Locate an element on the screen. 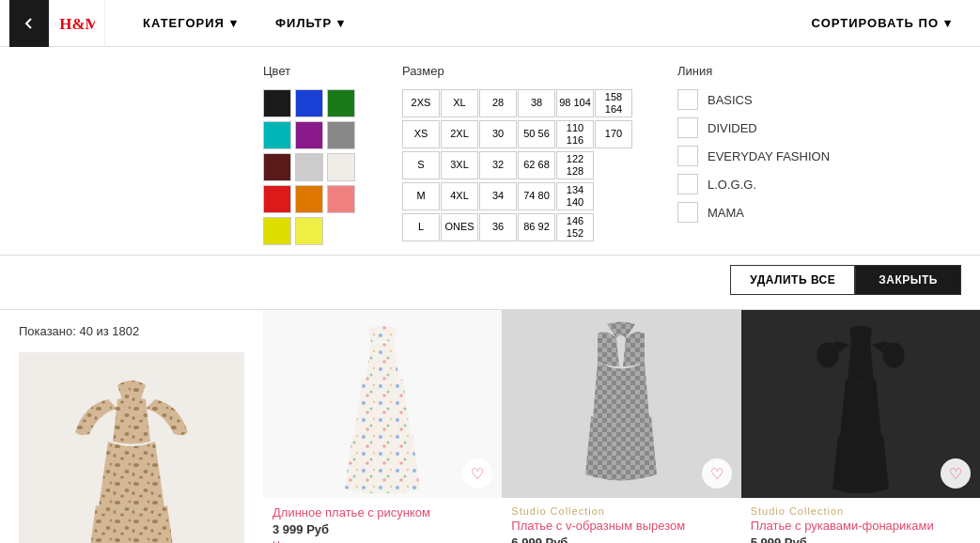  sort-button: СОРТИРОВАТЬ ПО ▾ is located at coordinates (881, 23).